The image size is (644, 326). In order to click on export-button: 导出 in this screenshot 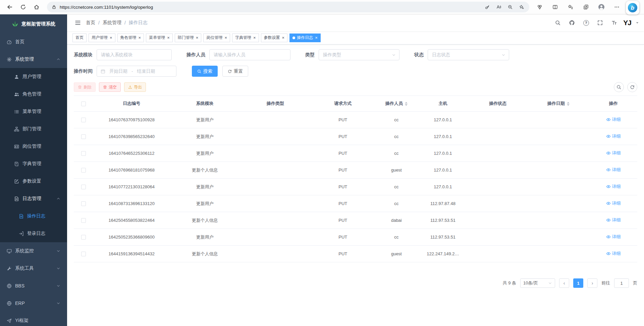, I will do `click(135, 87)`.